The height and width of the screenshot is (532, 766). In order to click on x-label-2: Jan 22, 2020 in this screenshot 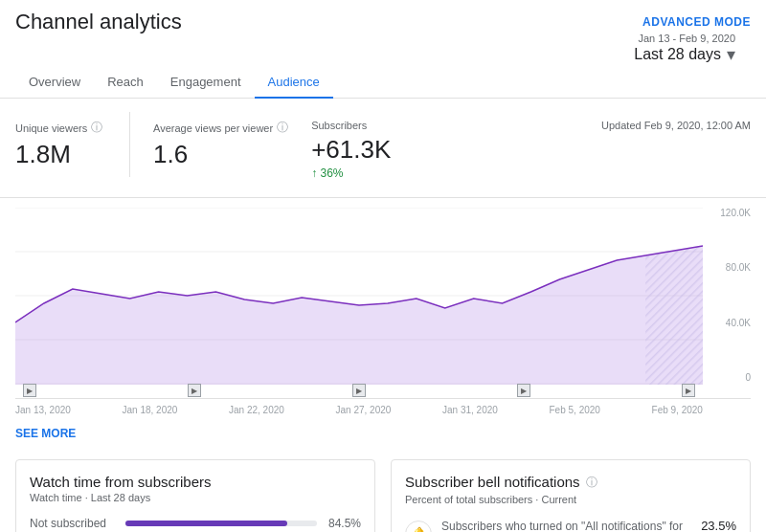, I will do `click(257, 410)`.